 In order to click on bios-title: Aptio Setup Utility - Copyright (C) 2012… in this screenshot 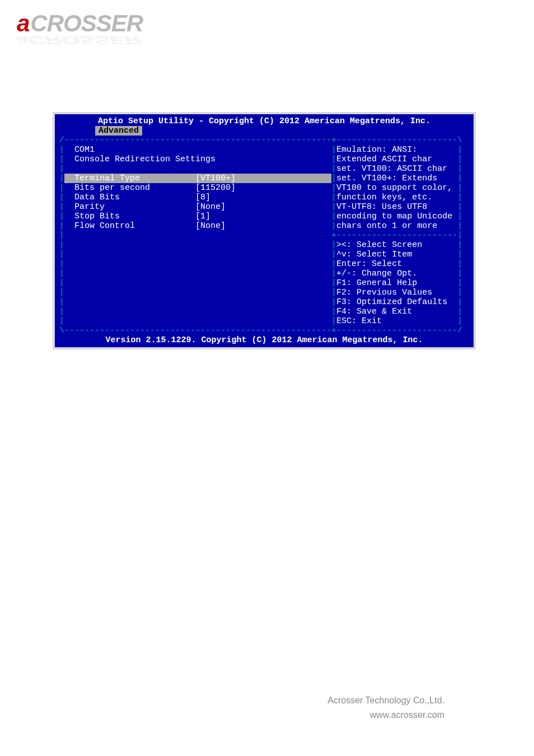, I will do `click(264, 120)`.